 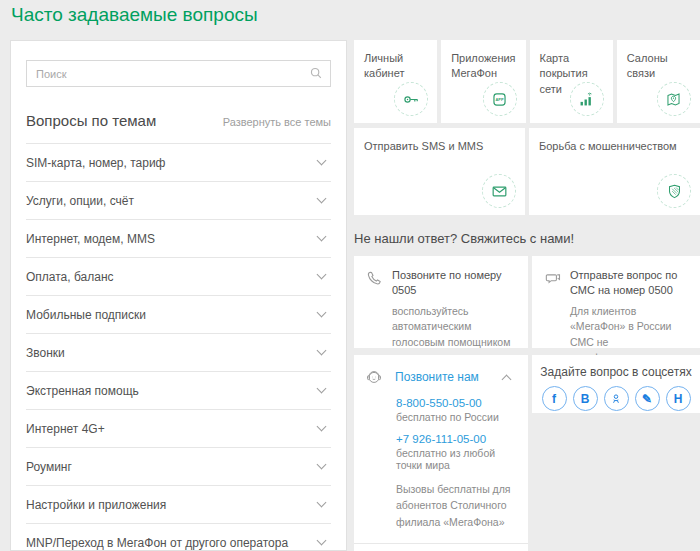 I want to click on envelope-icon, so click(x=500, y=192).